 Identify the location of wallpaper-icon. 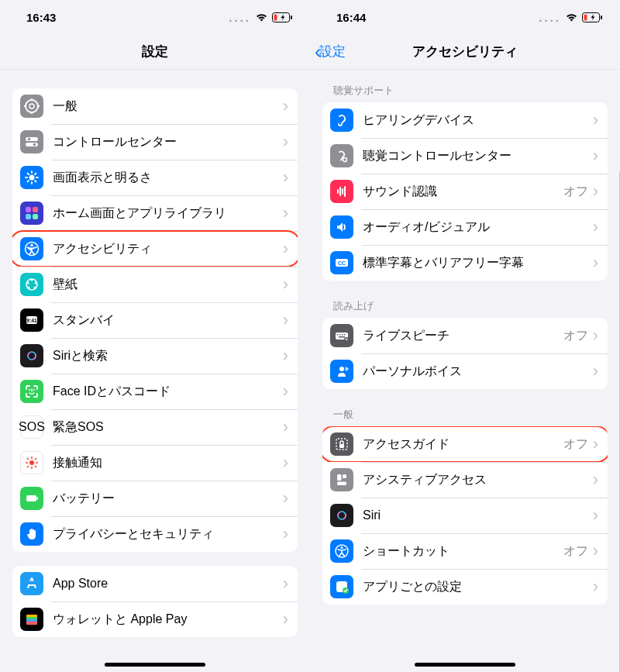
(32, 284).